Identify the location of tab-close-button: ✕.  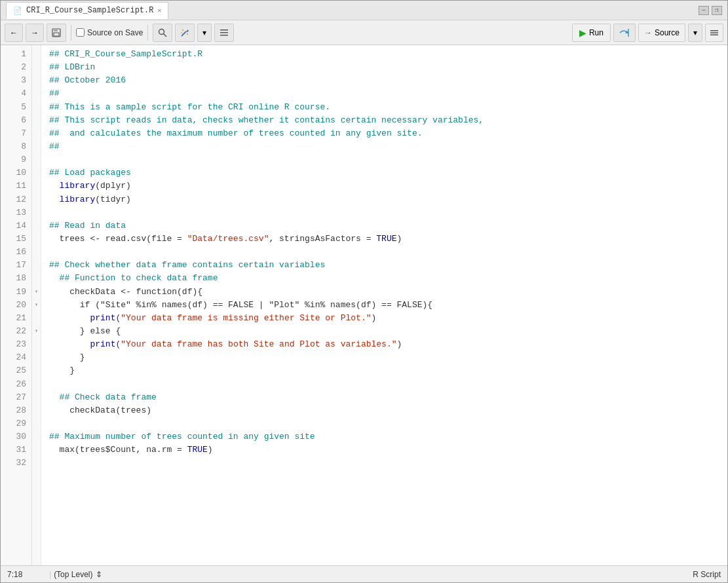
(159, 10).